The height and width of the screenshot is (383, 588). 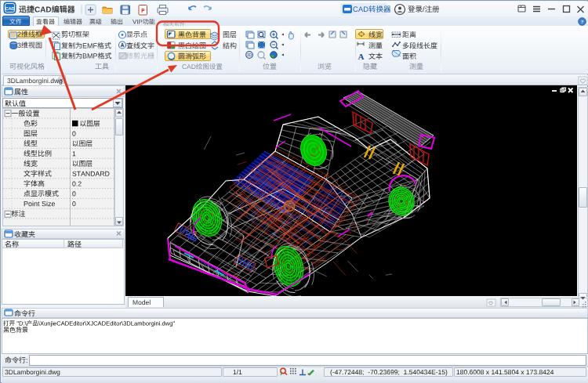 What do you see at coordinates (249, 55) in the screenshot?
I see `svg-text: 3D` at bounding box center [249, 55].